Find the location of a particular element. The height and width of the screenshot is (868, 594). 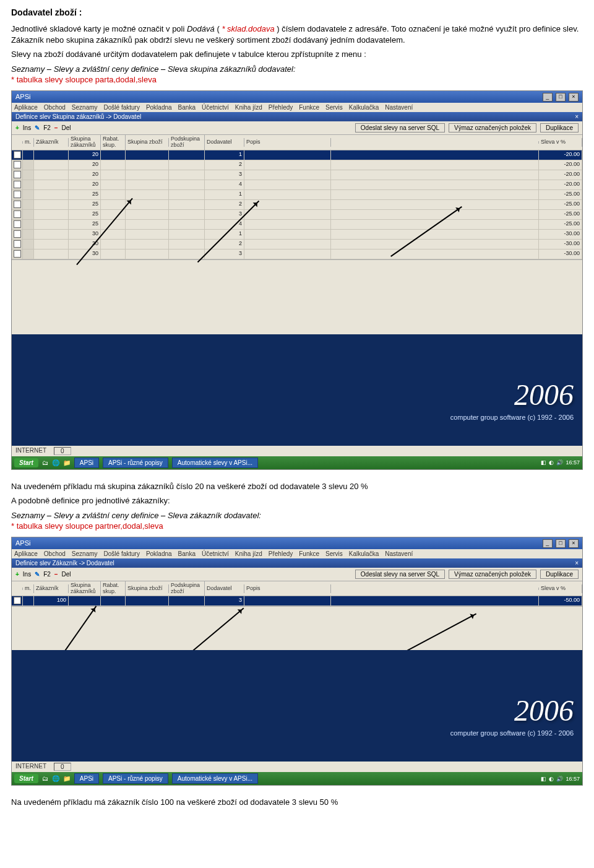

grid-body: 201-20.00202-20.00203-20.00204-20.00251-… is located at coordinates (297, 205).